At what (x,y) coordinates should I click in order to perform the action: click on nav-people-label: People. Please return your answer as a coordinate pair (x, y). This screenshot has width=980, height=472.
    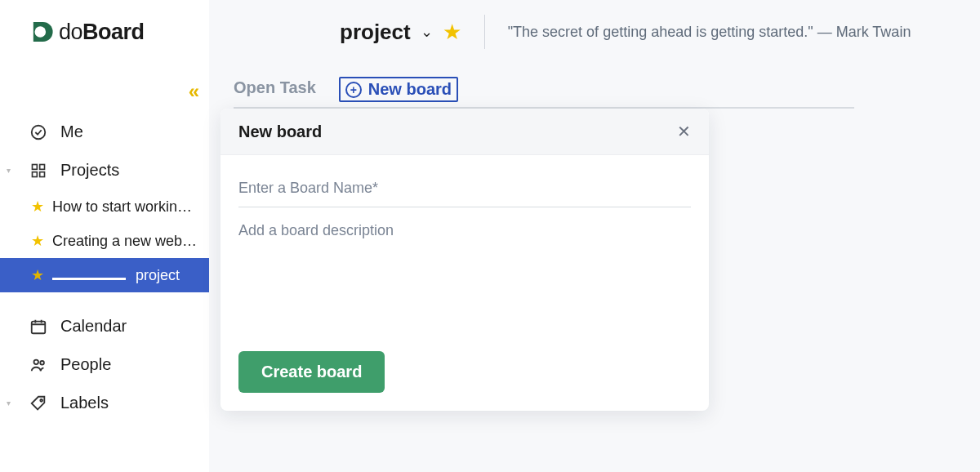
    Looking at the image, I should click on (86, 364).